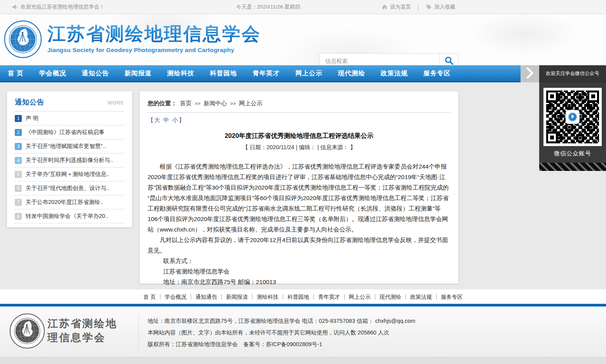 The height and width of the screenshot is (364, 606). Describe the element at coordinates (154, 33) in the screenshot. I see `site-title: 江苏省测绘地理信息学会` at that location.